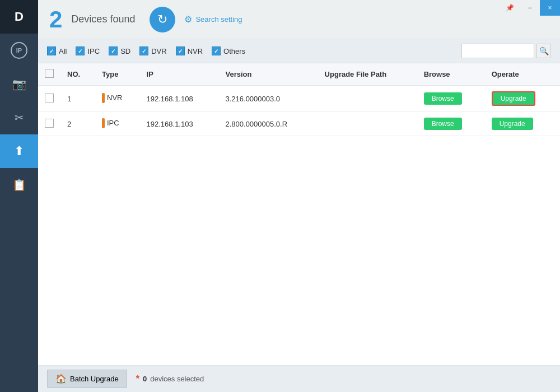 Image resolution: width=560 pixels, height=392 pixels. What do you see at coordinates (19, 151) in the screenshot?
I see `upgrade-icon: ⬆` at bounding box center [19, 151].